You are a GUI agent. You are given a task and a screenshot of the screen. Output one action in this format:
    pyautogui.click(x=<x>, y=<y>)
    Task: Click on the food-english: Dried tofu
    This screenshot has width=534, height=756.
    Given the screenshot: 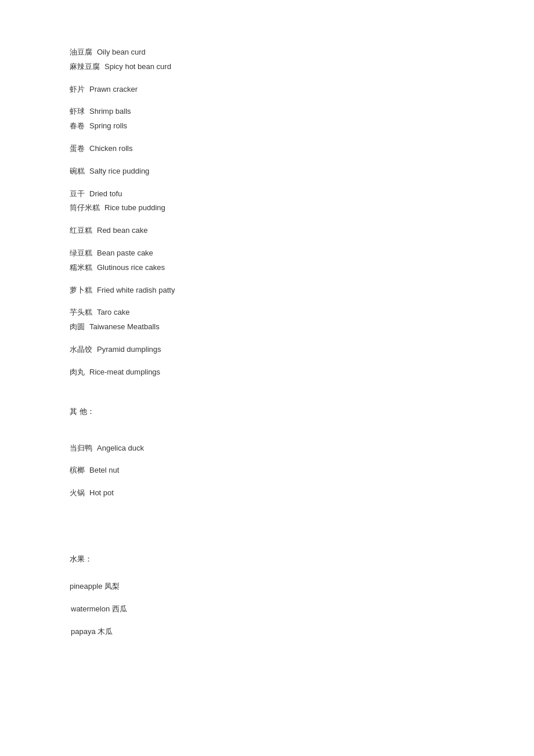 What is the action you would take?
    pyautogui.click(x=106, y=194)
    